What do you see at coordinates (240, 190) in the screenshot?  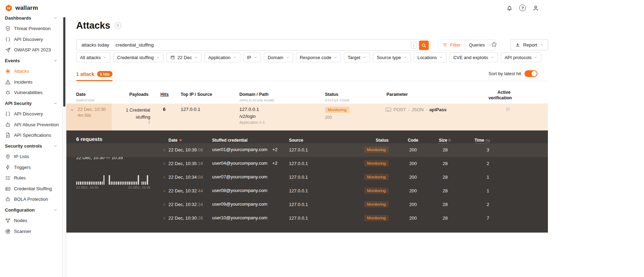 I see `request-credential: user08@yourcompany.com` at bounding box center [240, 190].